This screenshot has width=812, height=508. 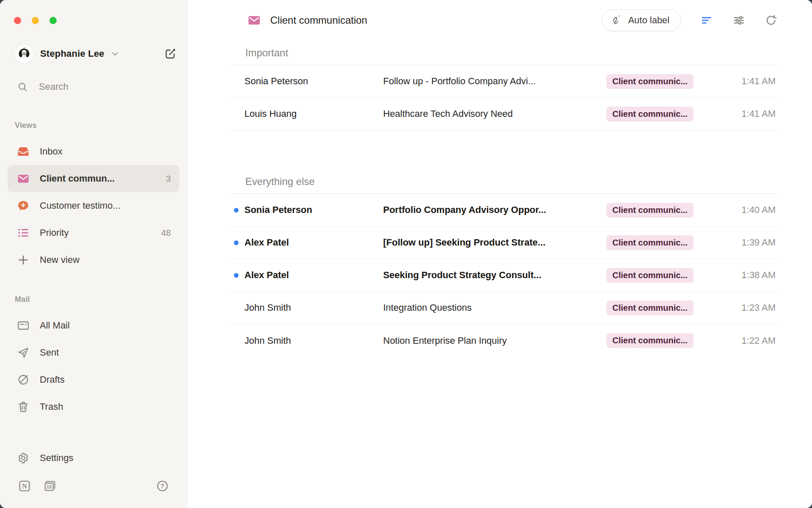 I want to click on sidebar-footer: N 15 ?, so click(x=93, y=490).